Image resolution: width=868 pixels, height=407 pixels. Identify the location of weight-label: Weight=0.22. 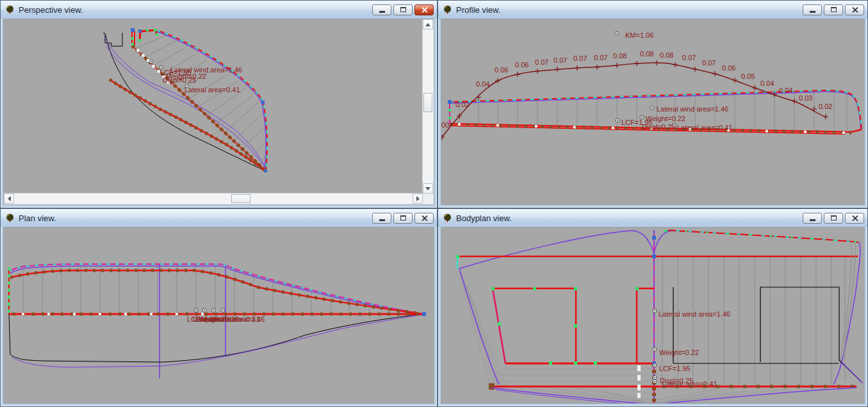
(679, 353).